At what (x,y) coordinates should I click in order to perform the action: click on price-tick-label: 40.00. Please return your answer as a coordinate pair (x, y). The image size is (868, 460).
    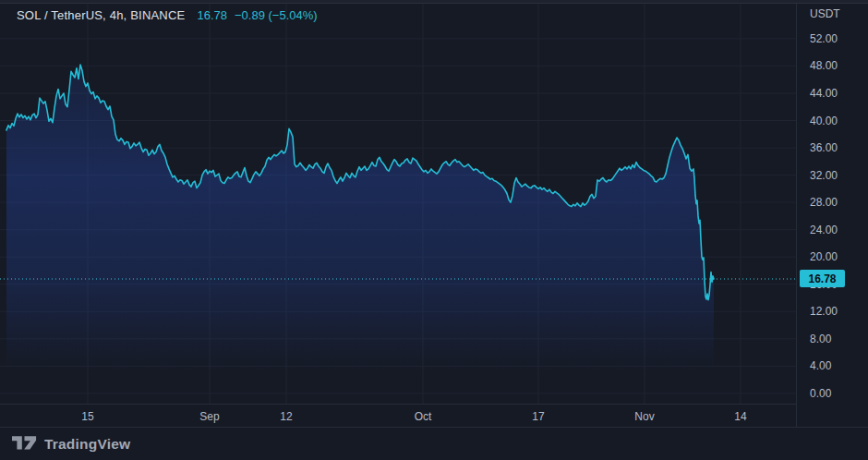
    Looking at the image, I should click on (824, 121).